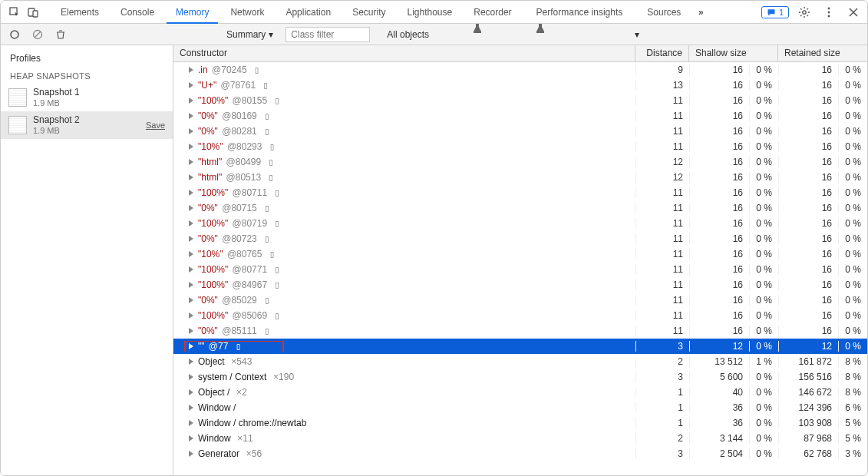 Image resolution: width=868 pixels, height=476 pixels. Describe the element at coordinates (87, 98) in the screenshot. I see `snapshot-item: Snapshot 1 1.9 MB` at that location.